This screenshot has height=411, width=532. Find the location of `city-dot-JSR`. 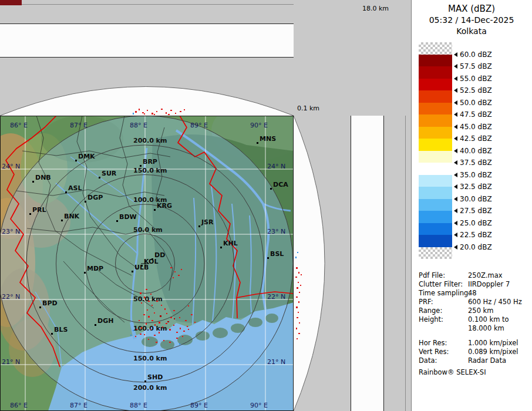

city-dot-JSR is located at coordinates (200, 227).